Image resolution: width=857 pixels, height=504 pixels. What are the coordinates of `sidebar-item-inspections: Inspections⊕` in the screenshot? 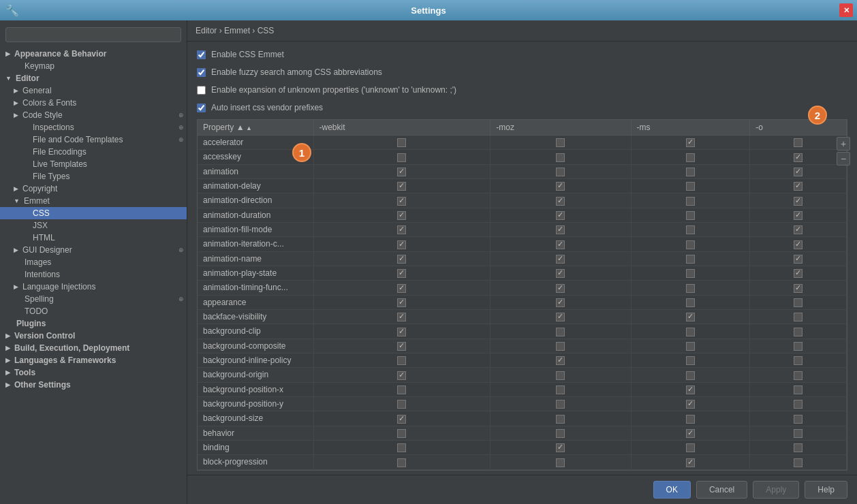 It's located at (93, 127).